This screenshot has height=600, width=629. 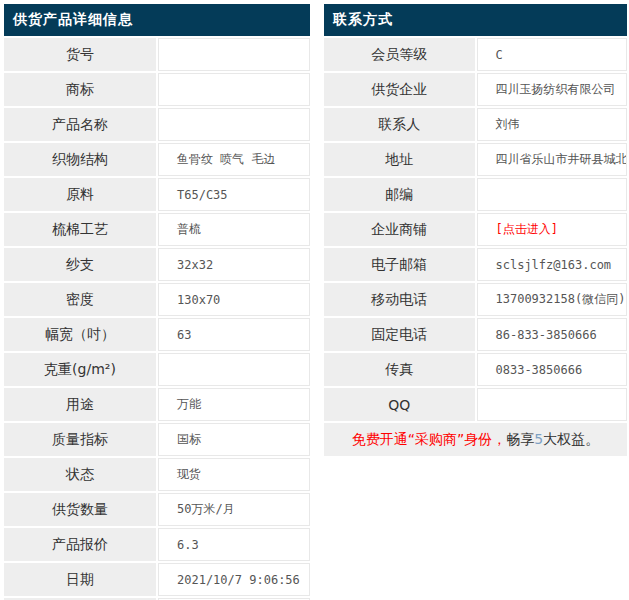 I want to click on table-row: 产品报价 6.3, so click(x=157, y=544).